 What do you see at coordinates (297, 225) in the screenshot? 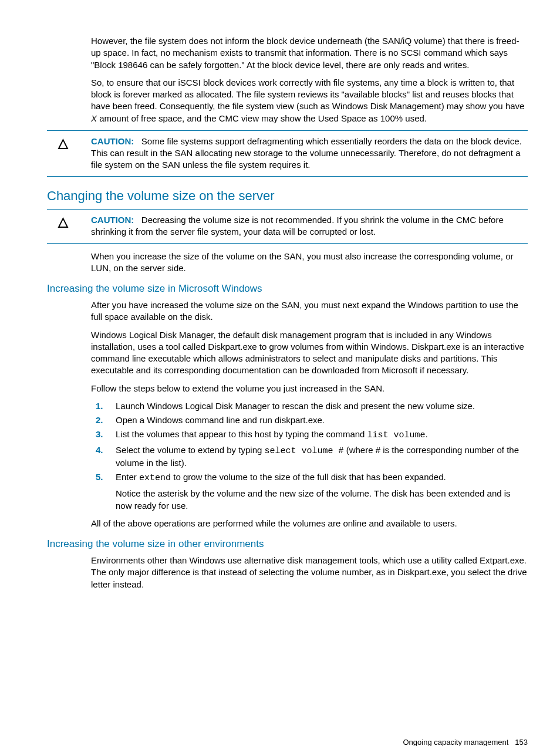
I see `caution-text: Decreasing the volume size is not recomm…` at bounding box center [297, 225].